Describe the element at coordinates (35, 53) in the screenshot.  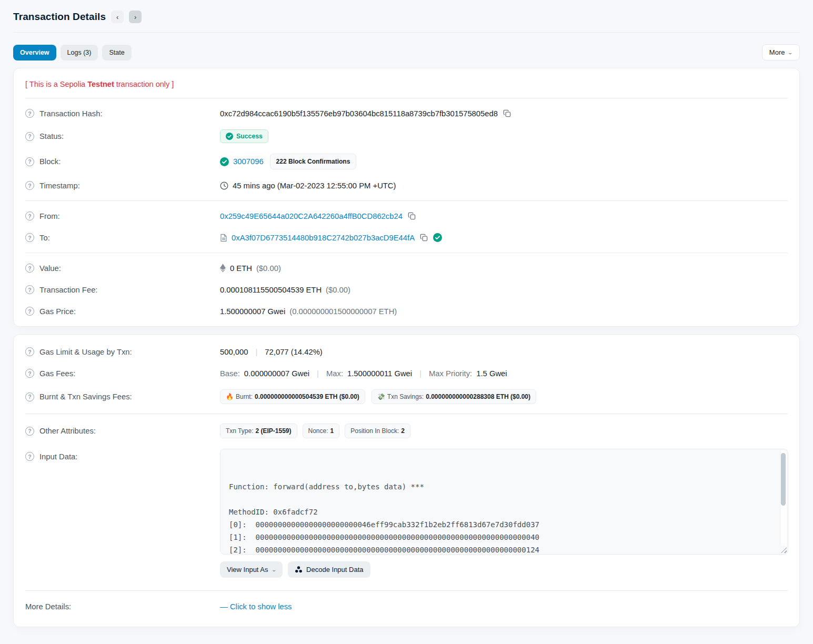
I see `tab-overview: Overview` at that location.